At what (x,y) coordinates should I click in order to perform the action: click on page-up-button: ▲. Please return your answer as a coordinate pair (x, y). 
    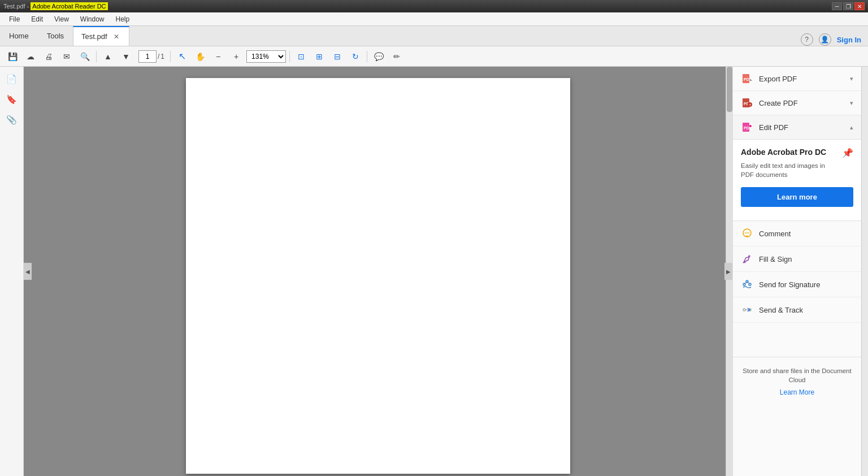
    Looking at the image, I should click on (108, 57).